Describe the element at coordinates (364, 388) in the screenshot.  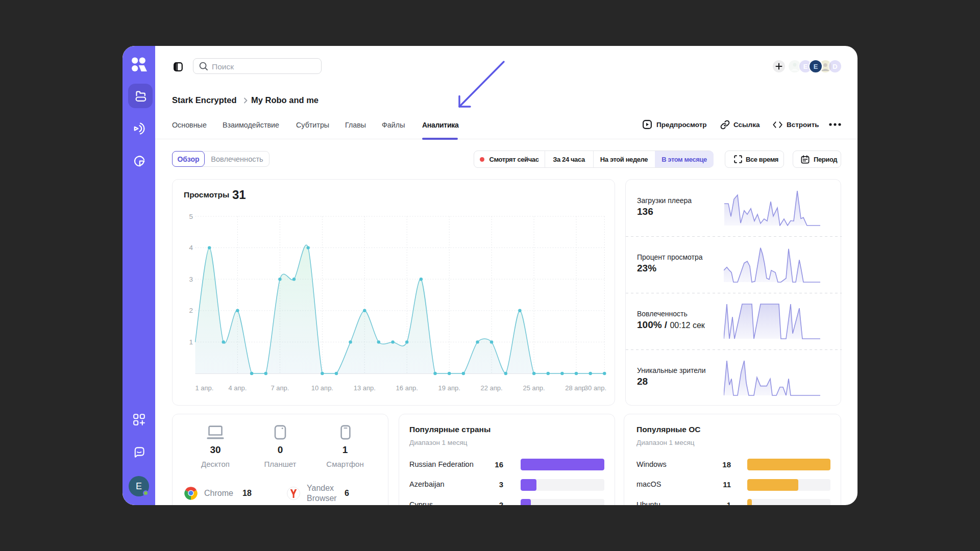
I see `svg-text: 13 апр.` at that location.